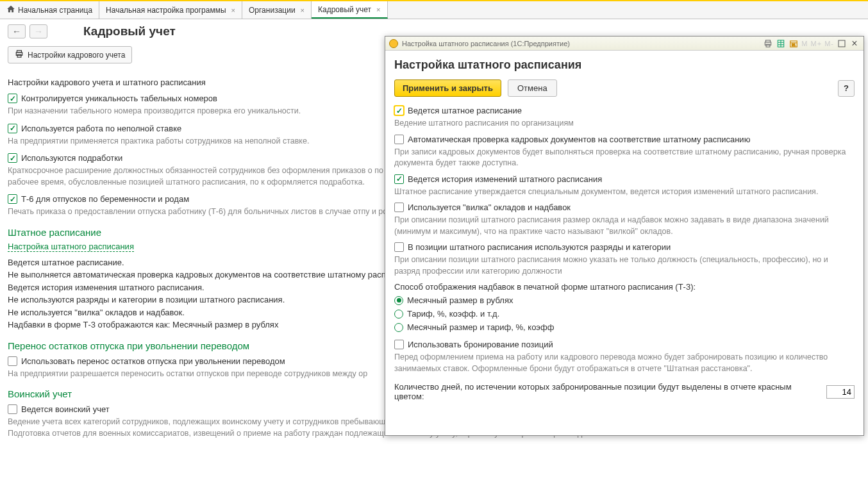 The width and height of the screenshot is (868, 498). What do you see at coordinates (781, 44) in the screenshot?
I see `calc-icon` at bounding box center [781, 44].